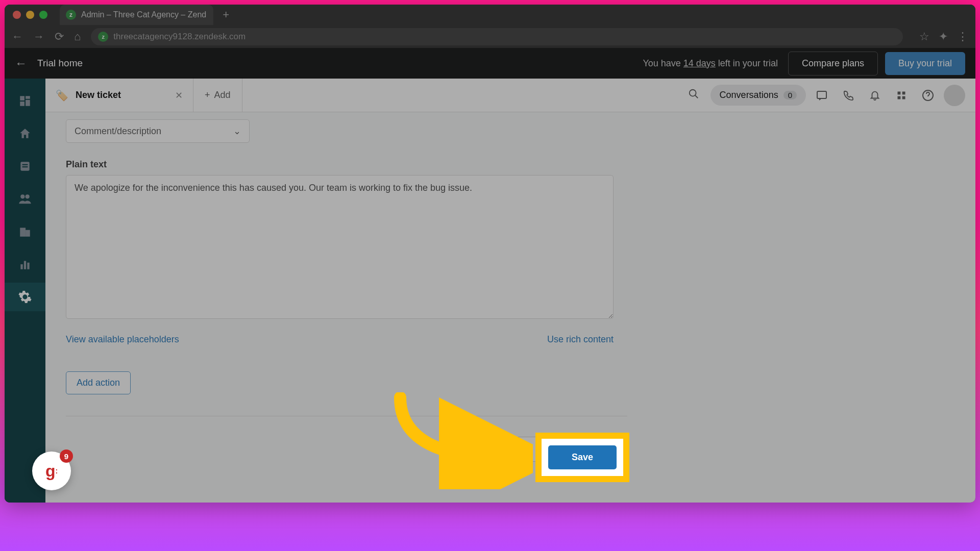  Describe the element at coordinates (497, 37) in the screenshot. I see `url-input: z threecatagency9128.zendesk.com` at that location.